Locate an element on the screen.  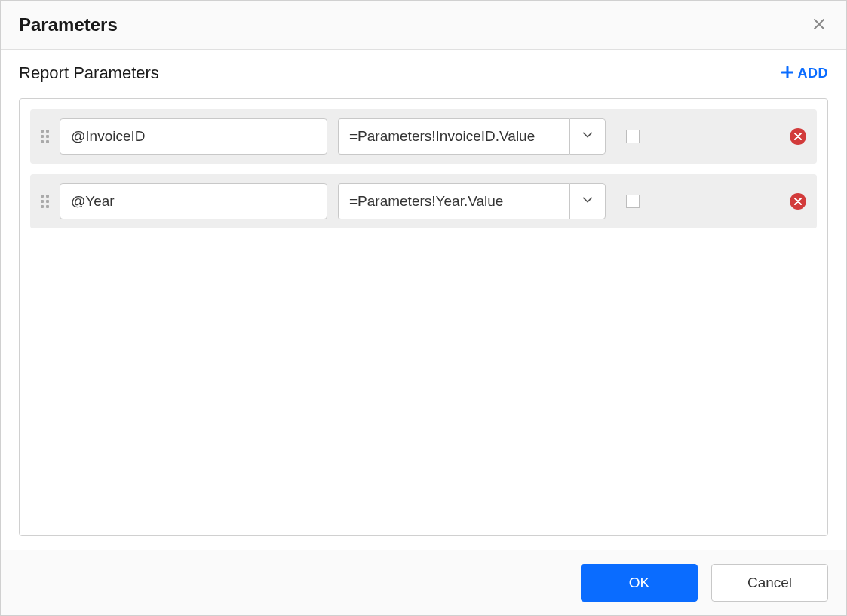
add-button: ADD is located at coordinates (806, 74).